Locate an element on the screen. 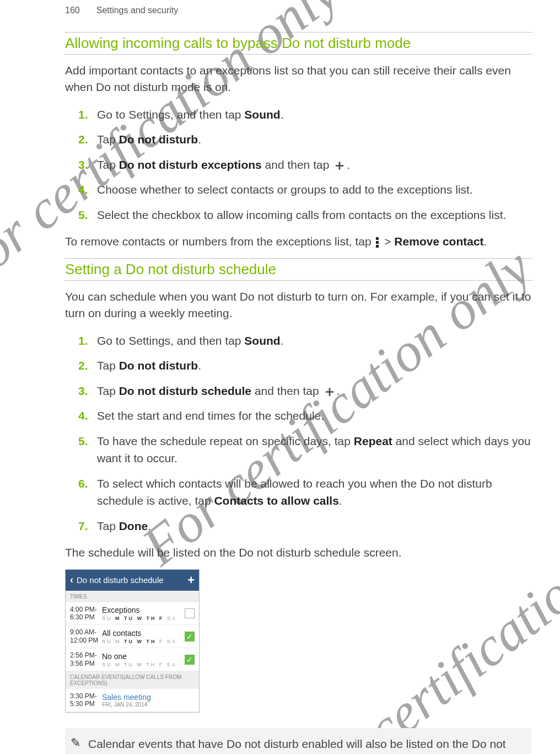  time-start: 3:30 PM- is located at coordinates (84, 696).